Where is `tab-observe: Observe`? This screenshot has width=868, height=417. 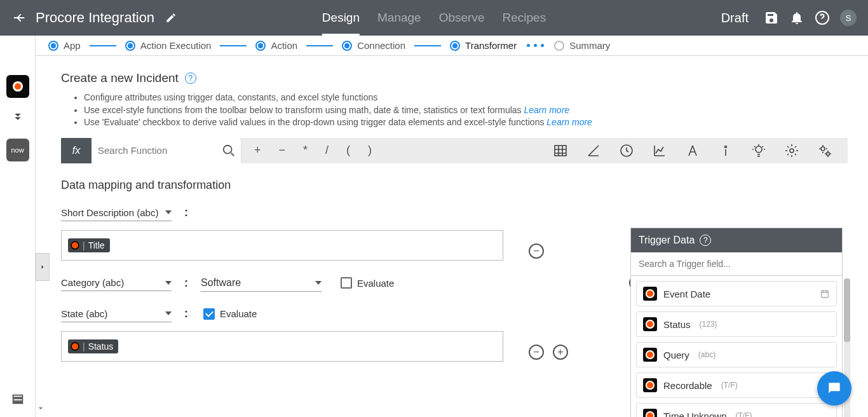
tab-observe: Observe is located at coordinates (462, 18).